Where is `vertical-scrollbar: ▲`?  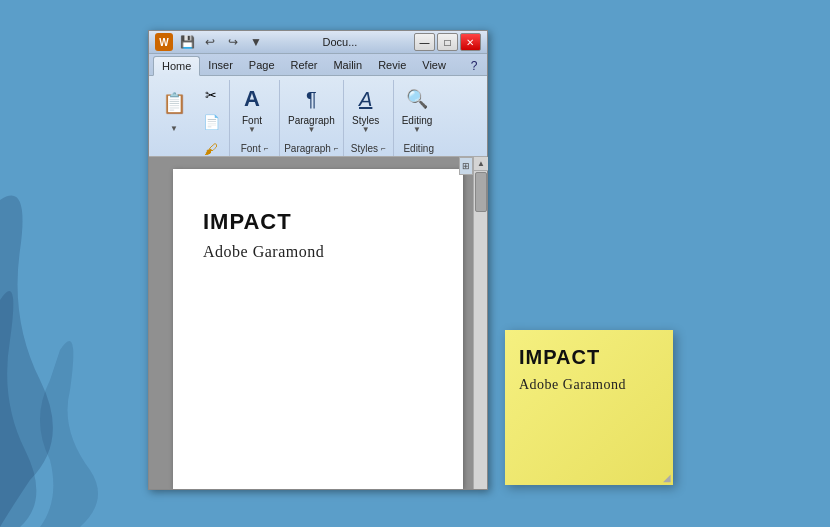 vertical-scrollbar: ▲ is located at coordinates (480, 323).